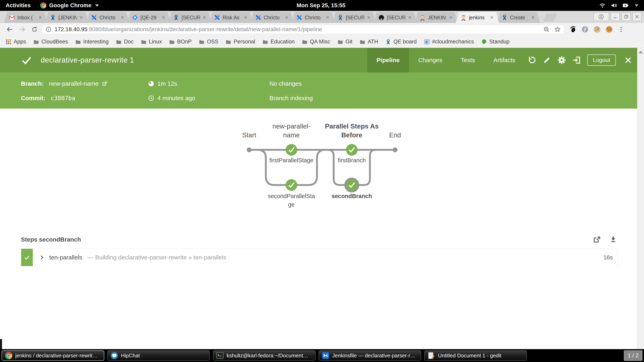 This screenshot has width=644, height=362. Describe the element at coordinates (576, 60) in the screenshot. I see `go-to-classic-button` at that location.